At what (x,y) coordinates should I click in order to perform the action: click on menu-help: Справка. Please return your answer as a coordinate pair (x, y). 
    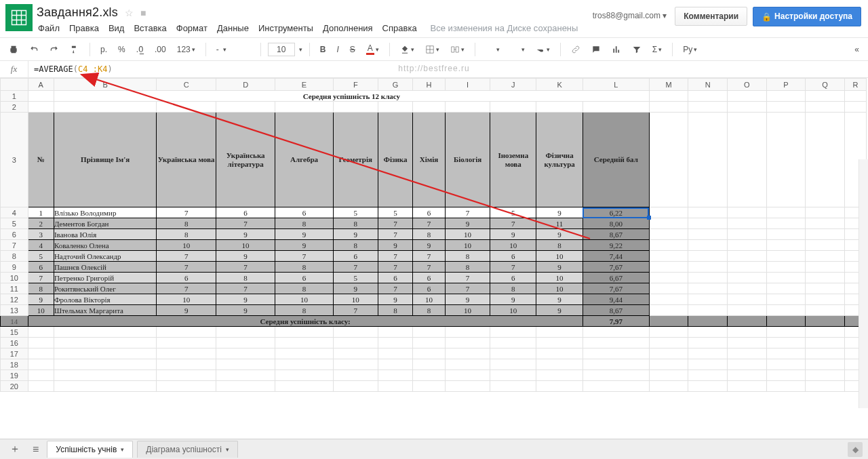
    Looking at the image, I should click on (400, 28).